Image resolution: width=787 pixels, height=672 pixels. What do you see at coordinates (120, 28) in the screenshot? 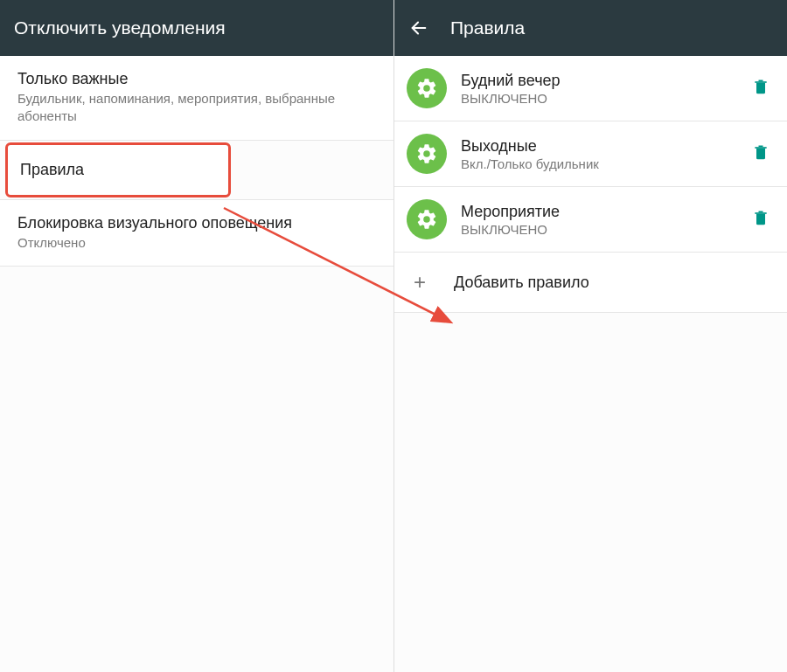
I see `left-title: Отключить уведомления` at bounding box center [120, 28].